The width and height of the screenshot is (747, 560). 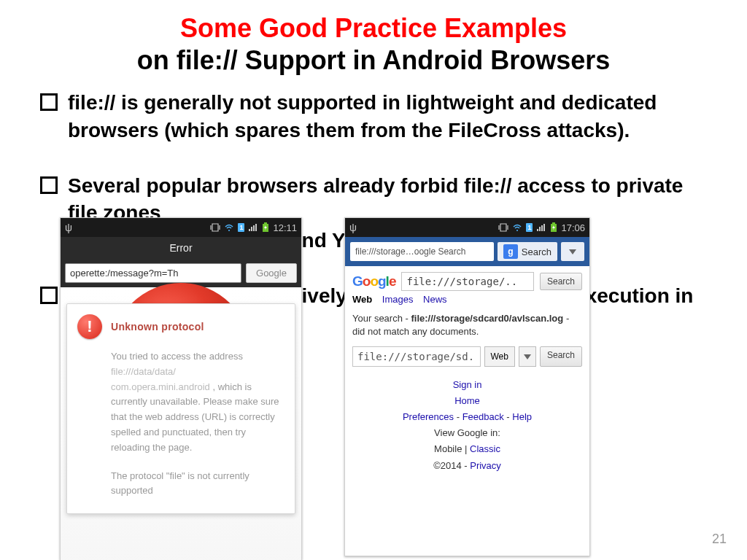 I want to click on no-results-message: Your search - file:///storage/sdcard0/av…, so click(x=467, y=325).